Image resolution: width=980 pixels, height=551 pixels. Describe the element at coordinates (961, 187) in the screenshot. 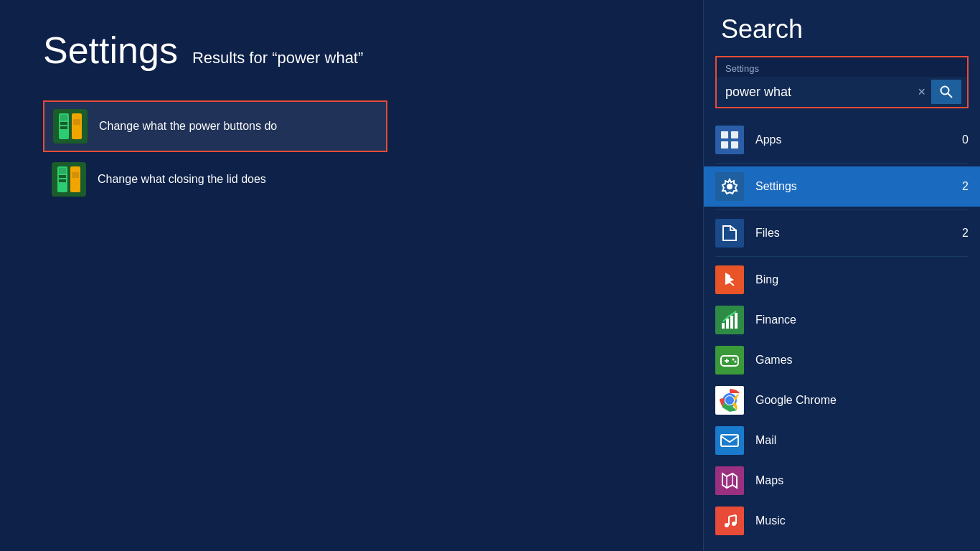

I see `settings-count: 2` at that location.